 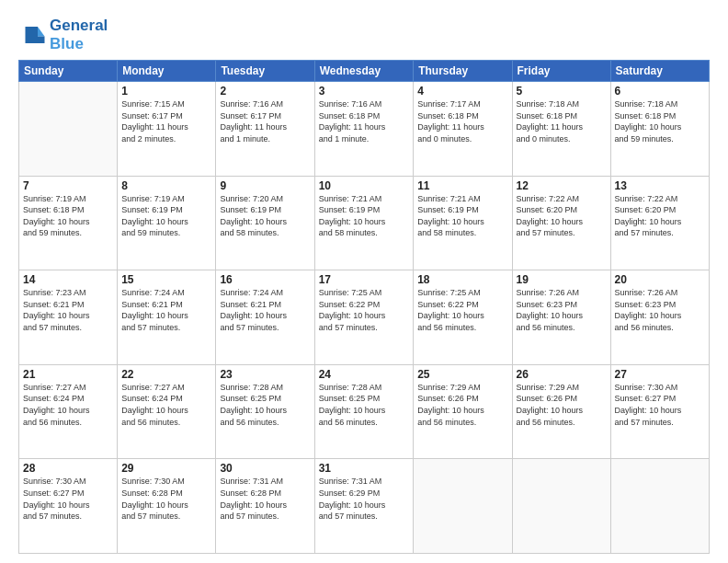 What do you see at coordinates (562, 186) in the screenshot?
I see `day-number: 12` at bounding box center [562, 186].